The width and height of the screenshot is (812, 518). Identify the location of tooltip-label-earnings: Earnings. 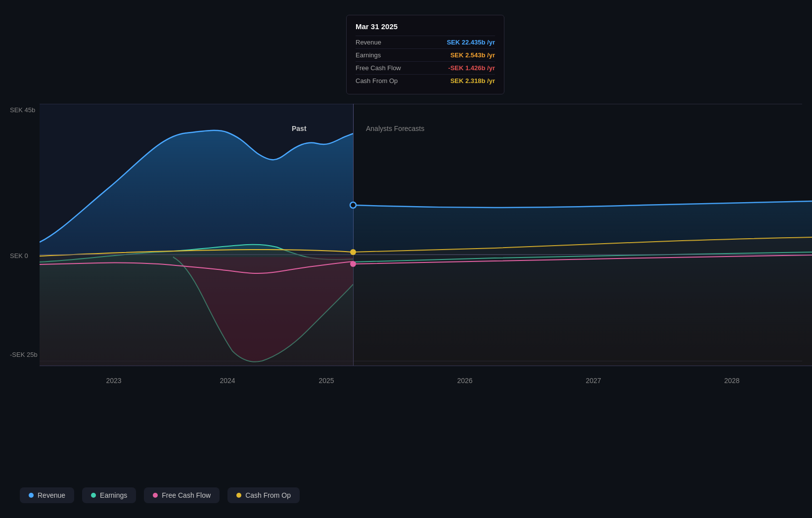
(368, 55).